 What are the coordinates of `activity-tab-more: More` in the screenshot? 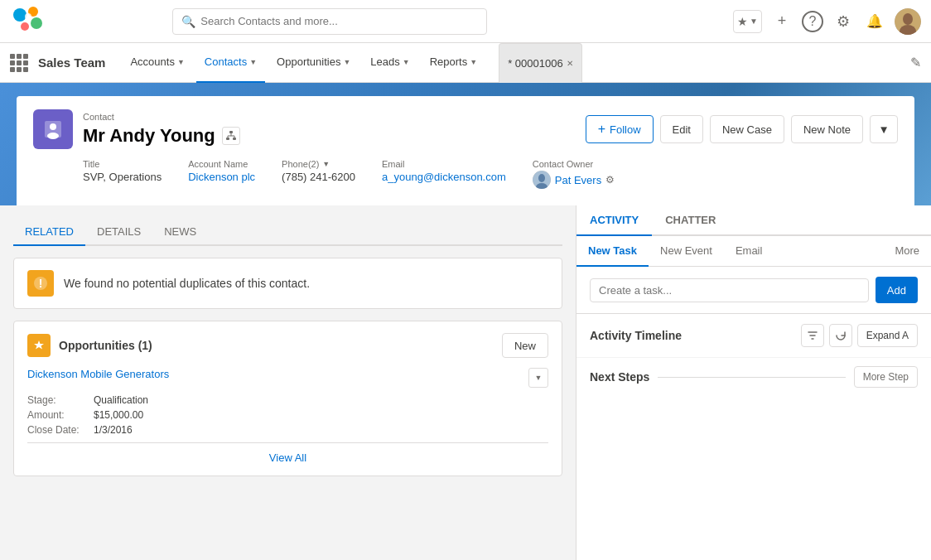 It's located at (907, 251).